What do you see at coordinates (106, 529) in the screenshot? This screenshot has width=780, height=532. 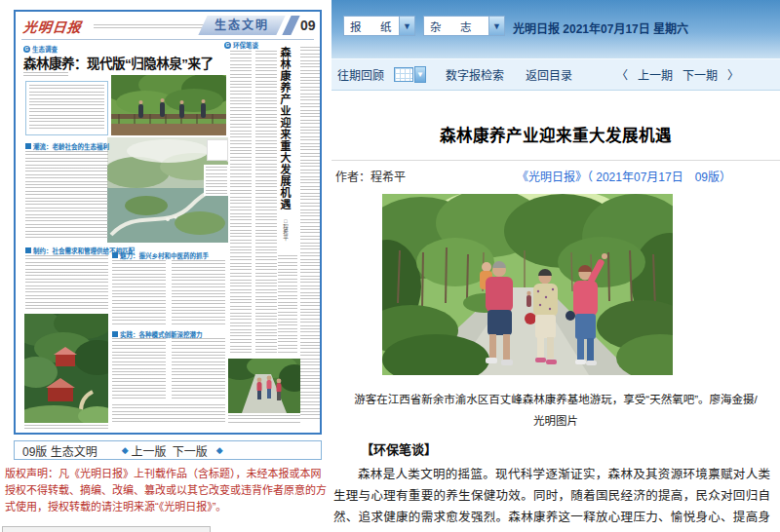 I see `bottom-partial-bar` at bounding box center [106, 529].